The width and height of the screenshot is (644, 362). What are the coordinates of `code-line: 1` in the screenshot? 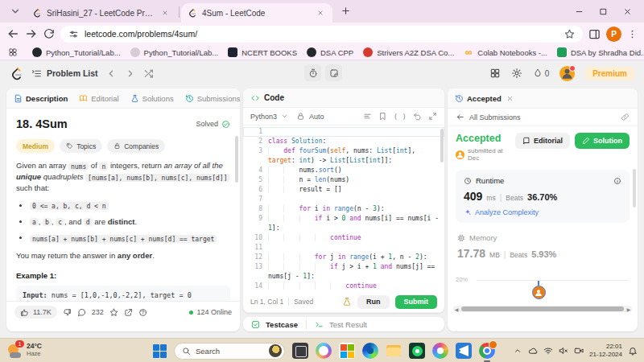 It's located at (344, 132).